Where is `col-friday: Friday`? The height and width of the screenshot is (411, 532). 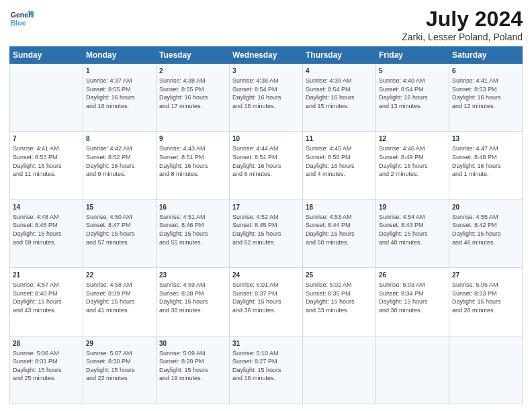 col-friday: Friday is located at coordinates (412, 55).